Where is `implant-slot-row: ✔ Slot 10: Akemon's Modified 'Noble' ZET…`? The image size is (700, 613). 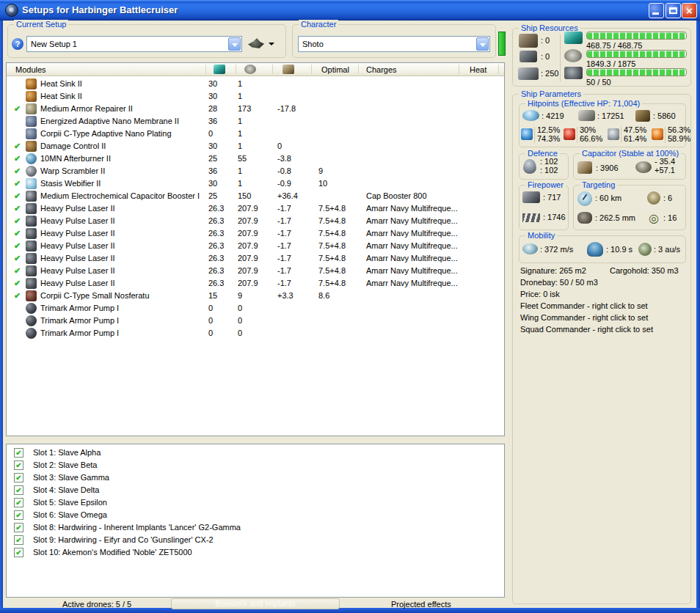
implant-slot-row: ✔ Slot 10: Akemon's Modified 'Noble' ZET… is located at coordinates (255, 553).